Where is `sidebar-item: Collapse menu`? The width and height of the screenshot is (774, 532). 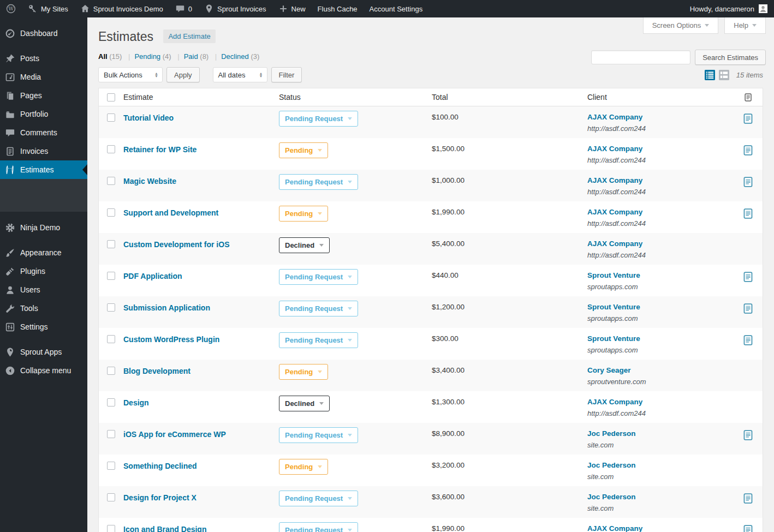 sidebar-item: Collapse menu is located at coordinates (44, 370).